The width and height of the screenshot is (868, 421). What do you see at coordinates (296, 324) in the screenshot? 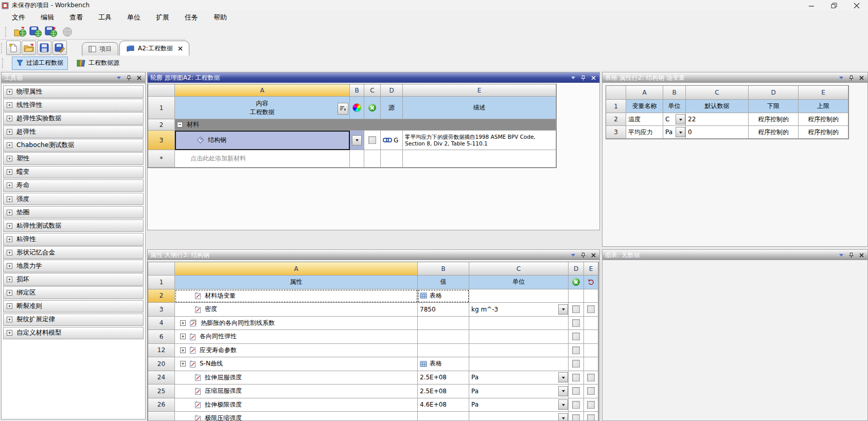
I see `property-name-cell: 热膨胀的各向同性割线系数` at bounding box center [296, 324].